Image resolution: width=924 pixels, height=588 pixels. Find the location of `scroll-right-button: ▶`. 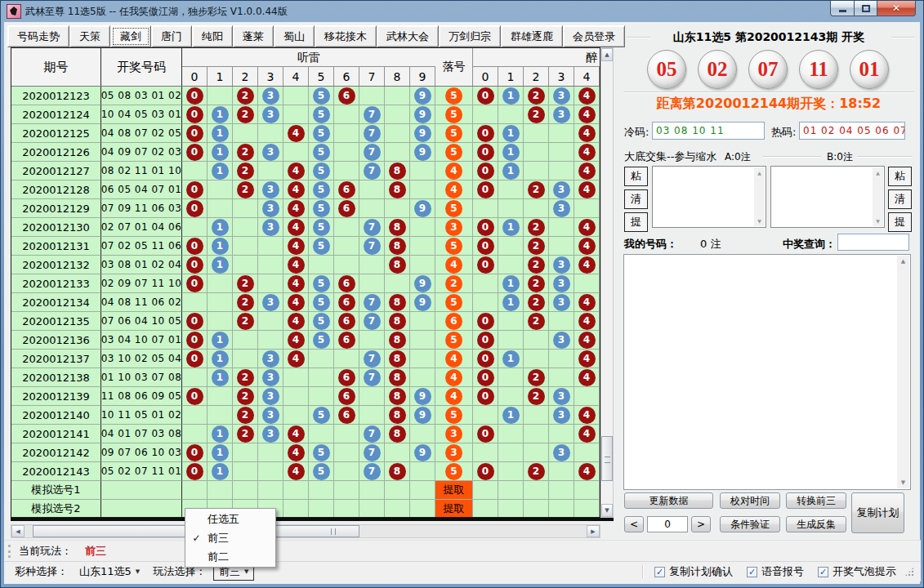

scroll-right-button: ▶ is located at coordinates (593, 531).